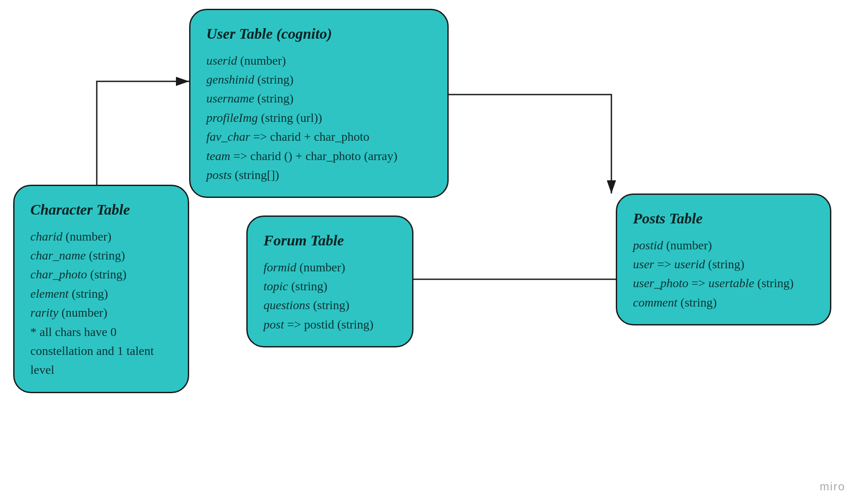 This screenshot has width=863, height=504. Describe the element at coordinates (724, 245) in the screenshot. I see `field-postid: postid (number)` at that location.